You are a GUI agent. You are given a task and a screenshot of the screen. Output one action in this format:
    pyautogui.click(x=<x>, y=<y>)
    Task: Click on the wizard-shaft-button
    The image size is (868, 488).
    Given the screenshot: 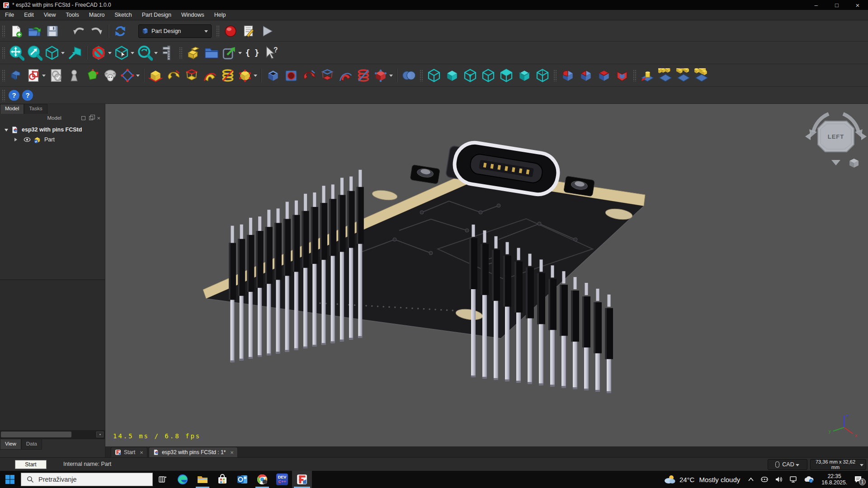 What is the action you would take?
    pyautogui.click(x=647, y=75)
    